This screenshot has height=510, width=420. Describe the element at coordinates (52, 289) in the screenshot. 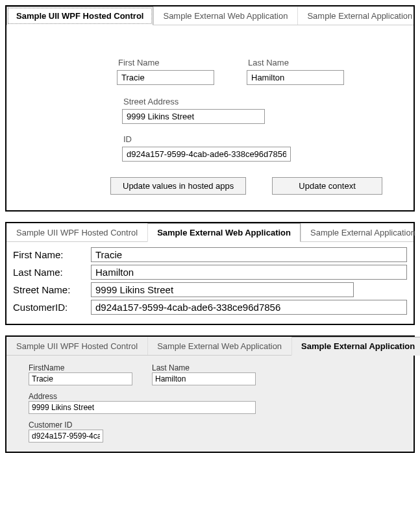

I see `label-street-name: Street Name:` at that location.